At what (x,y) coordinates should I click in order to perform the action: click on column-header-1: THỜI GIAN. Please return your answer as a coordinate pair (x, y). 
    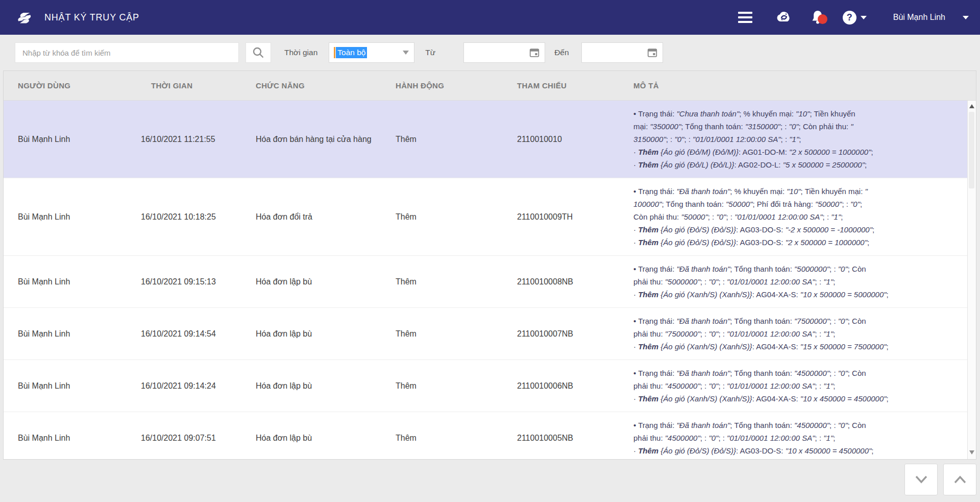
    Looking at the image, I should click on (198, 86).